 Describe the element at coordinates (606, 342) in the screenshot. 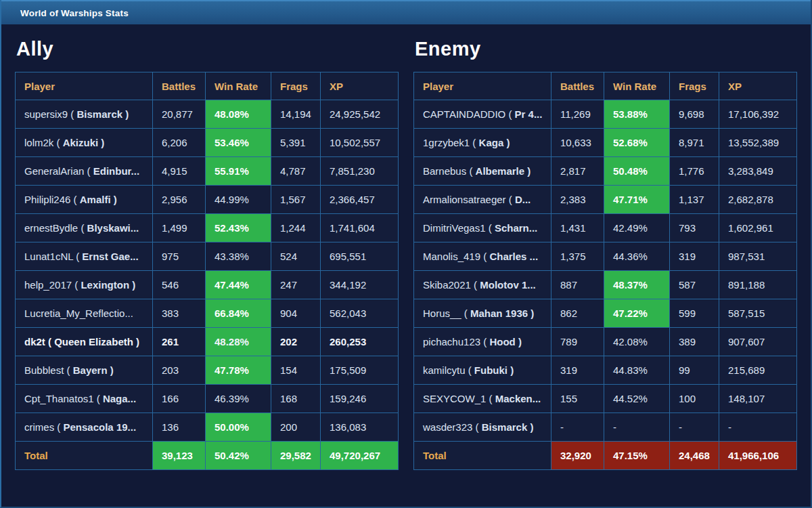

I see `table-row: pichachu123 ( Hood ) 789 42.08% 389 907,…` at that location.